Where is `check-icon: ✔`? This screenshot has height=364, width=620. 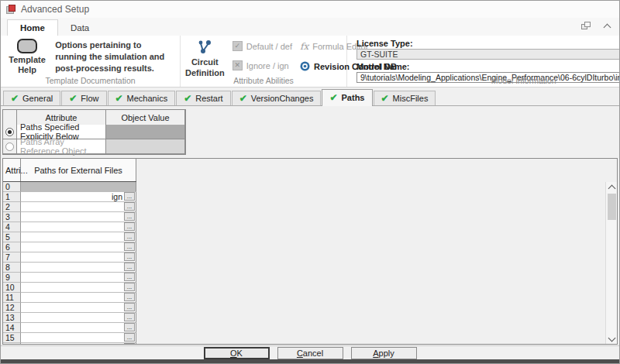
check-icon: ✔ is located at coordinates (243, 98).